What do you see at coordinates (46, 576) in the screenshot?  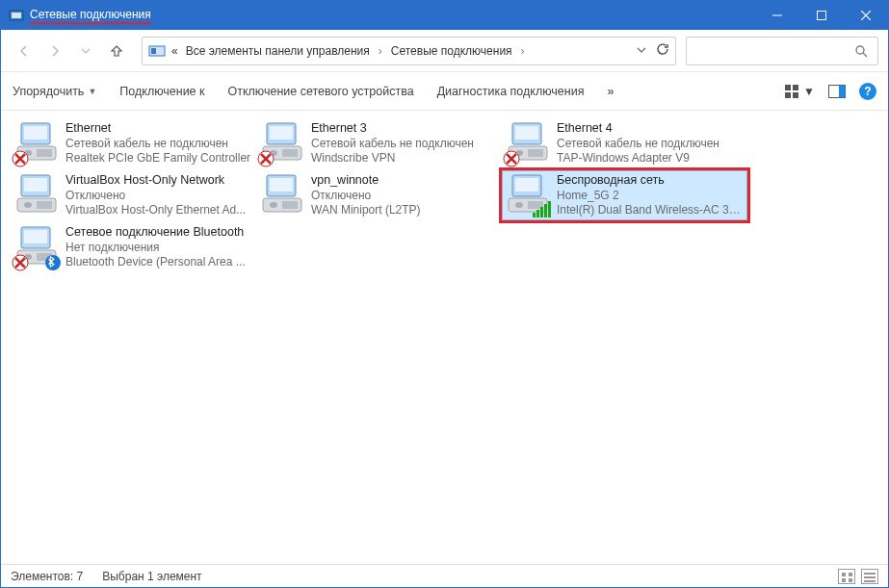 I see `item-count-label: Элементов: 7` at bounding box center [46, 576].